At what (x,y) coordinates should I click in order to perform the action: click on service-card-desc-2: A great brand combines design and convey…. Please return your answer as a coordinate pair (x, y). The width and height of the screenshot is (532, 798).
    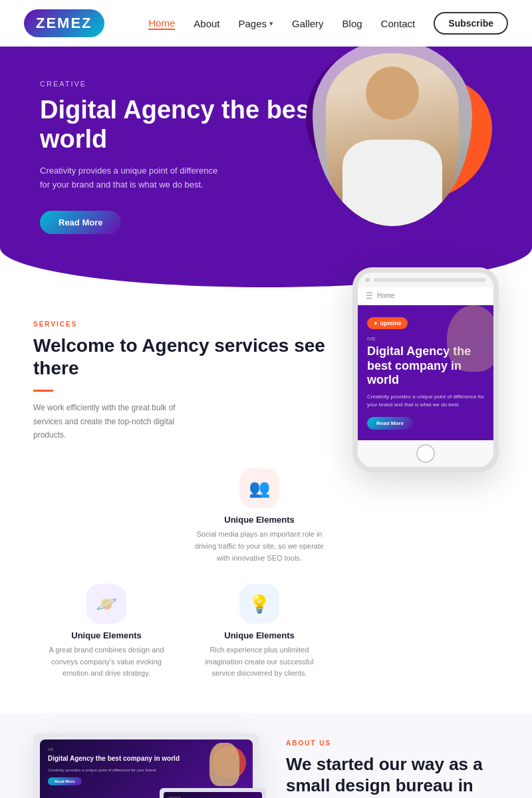
    Looking at the image, I should click on (106, 662).